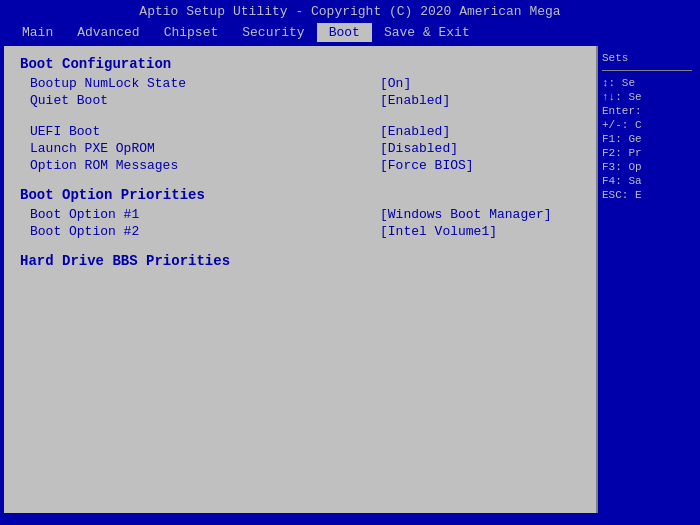 The height and width of the screenshot is (525, 700). Describe the element at coordinates (647, 195) in the screenshot. I see `help-key: ESC: E` at that location.